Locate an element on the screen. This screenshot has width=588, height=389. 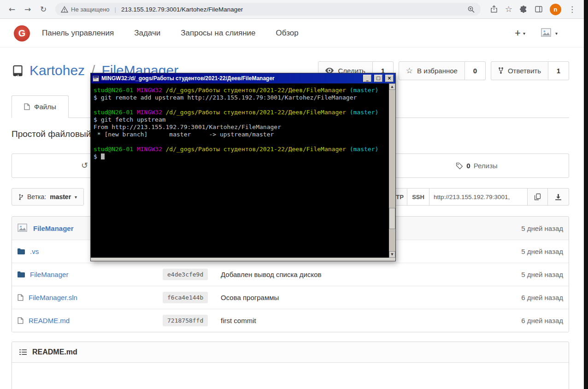
not-secure-icon is located at coordinates (65, 9).